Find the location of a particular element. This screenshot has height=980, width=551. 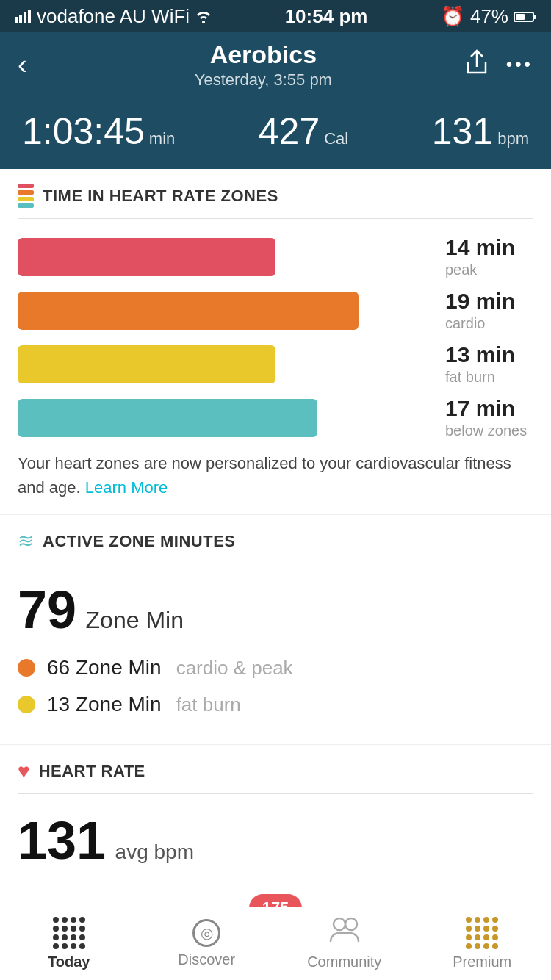

azm-rows: 66 Zone Min cardio & peak 13 Zone Min fa… is located at coordinates (276, 686).